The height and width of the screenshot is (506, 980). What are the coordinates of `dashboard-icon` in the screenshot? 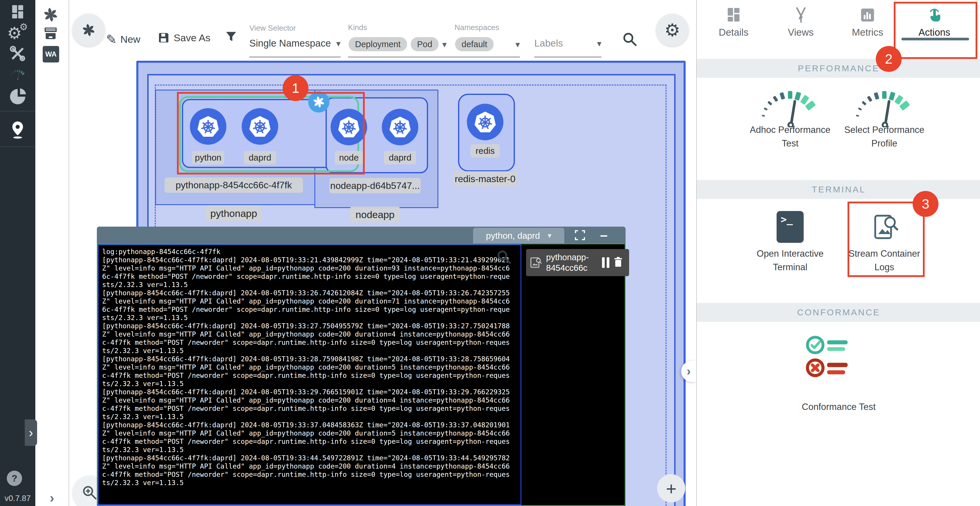 It's located at (18, 12).